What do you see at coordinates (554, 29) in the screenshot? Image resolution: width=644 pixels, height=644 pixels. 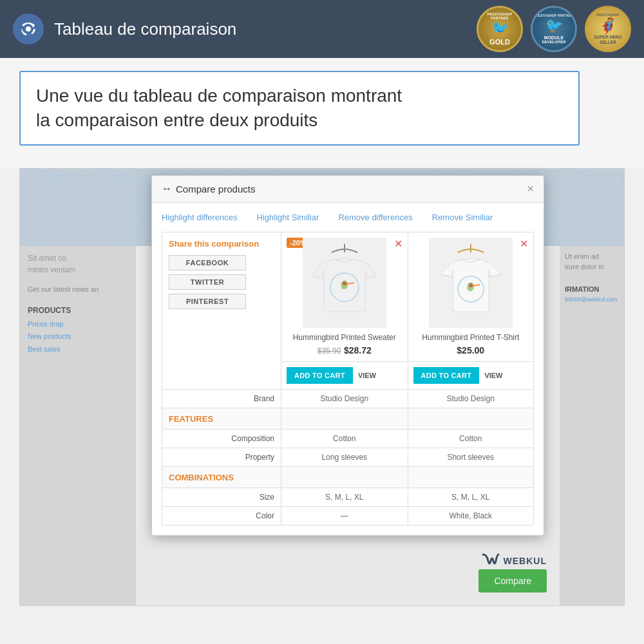 I see `partner-badges: PRESTASHOP PARTNER 🐦 GOLD PRESTASHOP PAR…` at bounding box center [554, 29].